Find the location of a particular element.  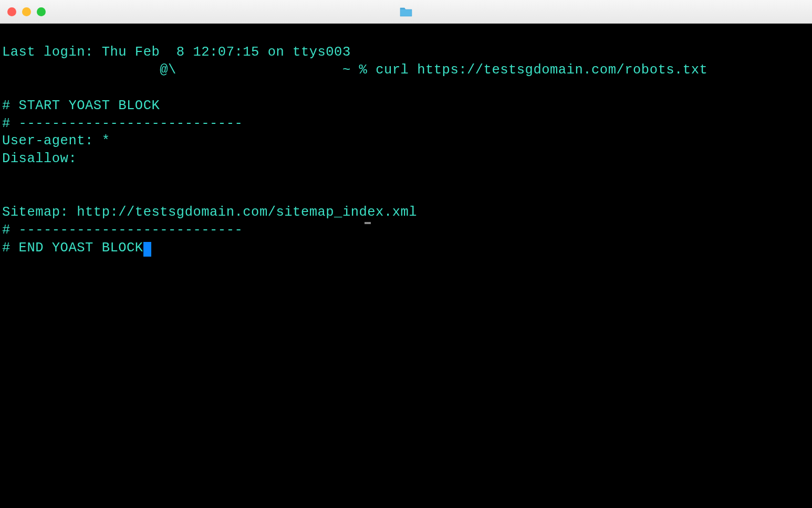

prompt-path: ~ % is located at coordinates (355, 70).